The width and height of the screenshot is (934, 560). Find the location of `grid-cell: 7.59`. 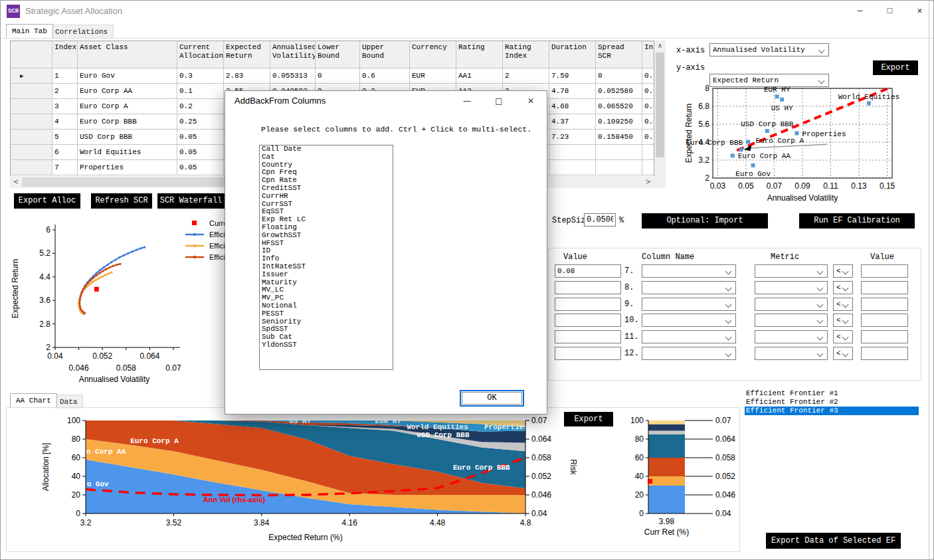

grid-cell: 7.59 is located at coordinates (573, 76).